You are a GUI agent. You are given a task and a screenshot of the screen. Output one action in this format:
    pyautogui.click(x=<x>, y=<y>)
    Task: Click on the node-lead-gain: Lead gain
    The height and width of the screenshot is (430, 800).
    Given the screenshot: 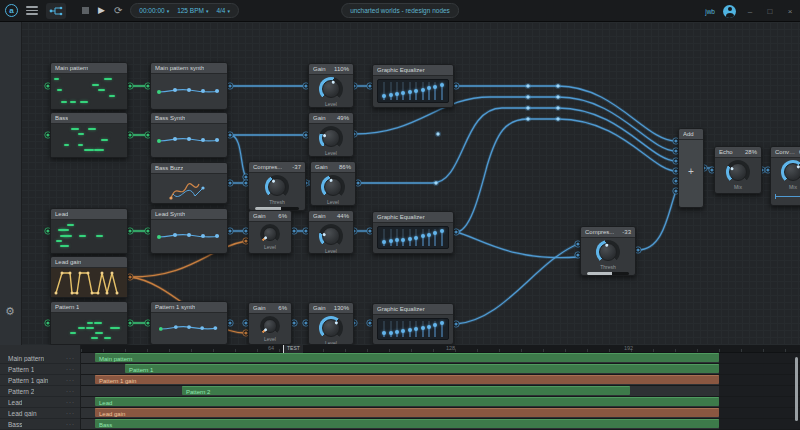 What is the action you would take?
    pyautogui.click(x=89, y=277)
    